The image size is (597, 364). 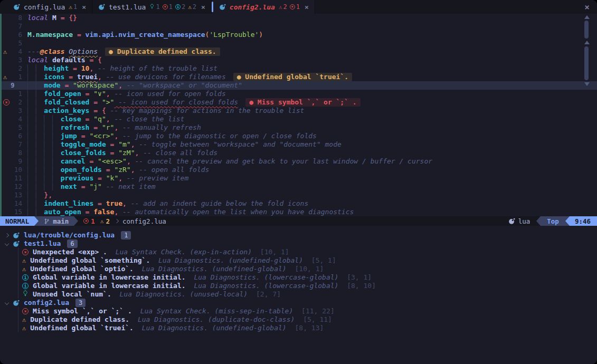 What do you see at coordinates (111, 286) in the screenshot?
I see `diagnostic-message: Global variable in lowercase initial.` at bounding box center [111, 286].